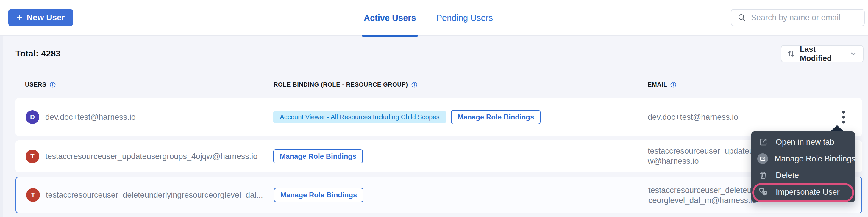 This screenshot has width=868, height=217. What do you see at coordinates (853, 54) in the screenshot?
I see `chevron-down-icon` at bounding box center [853, 54].